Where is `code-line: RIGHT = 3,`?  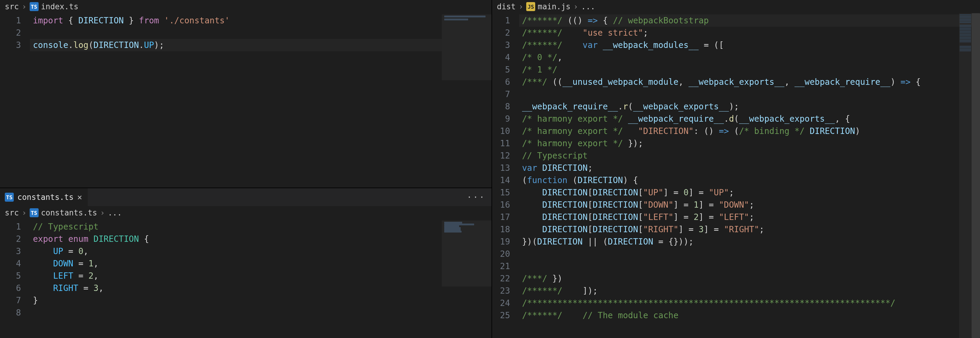 code-line: RIGHT = 3, is located at coordinates (261, 288).